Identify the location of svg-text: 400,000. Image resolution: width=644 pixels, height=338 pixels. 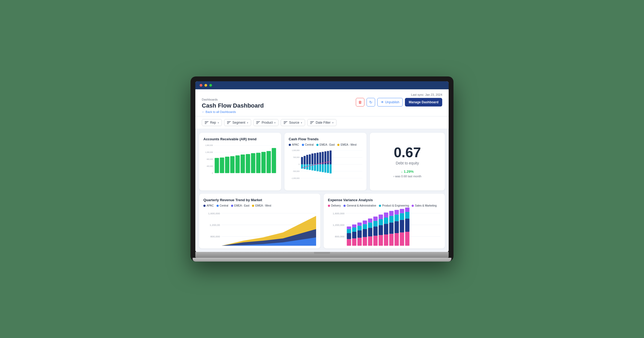
(210, 166).